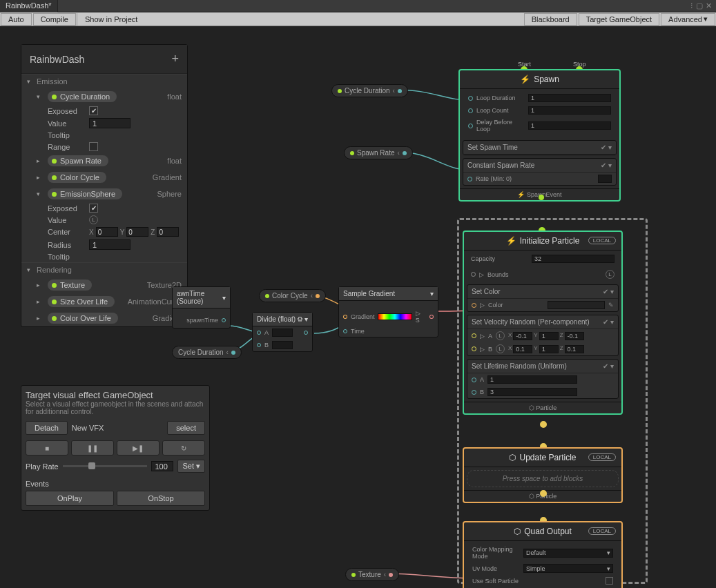  Describe the element at coordinates (110, 244) in the screenshot. I see `radius-input` at that location.